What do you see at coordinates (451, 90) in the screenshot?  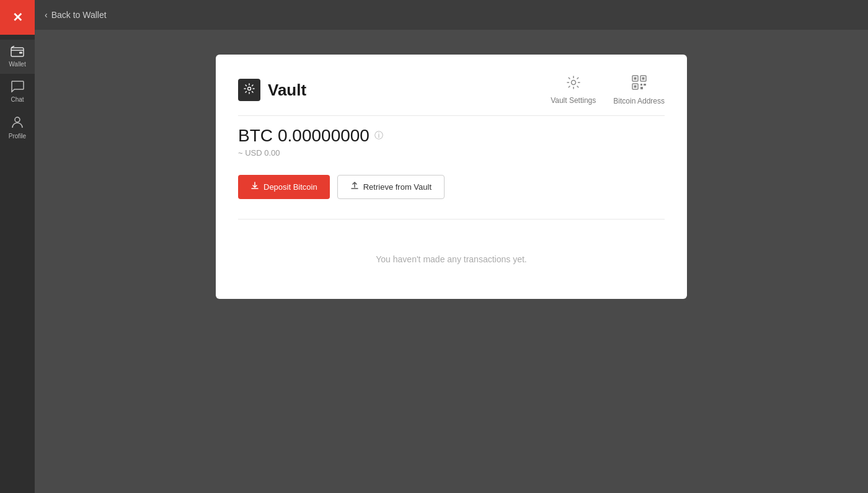 I see `vault-card-header: Vault Vault Settings` at bounding box center [451, 90].